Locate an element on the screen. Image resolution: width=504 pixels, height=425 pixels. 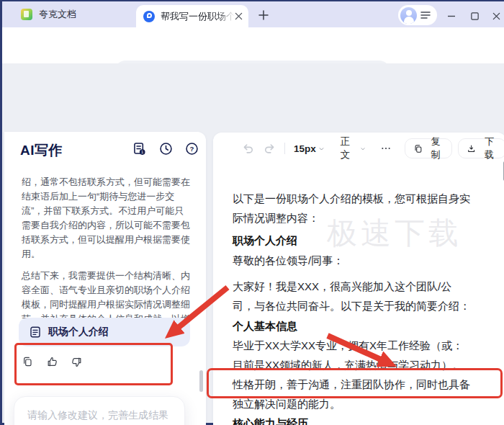
tab-bar: 夸克文档 帮我写一份职场个 is located at coordinates (253, 14).